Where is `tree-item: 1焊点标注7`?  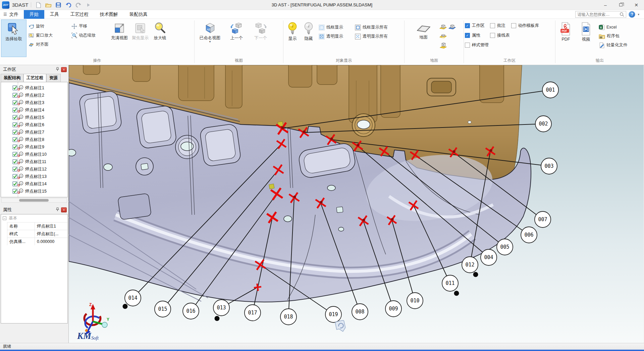 tree-item: 1焊点标注7 is located at coordinates (34, 132).